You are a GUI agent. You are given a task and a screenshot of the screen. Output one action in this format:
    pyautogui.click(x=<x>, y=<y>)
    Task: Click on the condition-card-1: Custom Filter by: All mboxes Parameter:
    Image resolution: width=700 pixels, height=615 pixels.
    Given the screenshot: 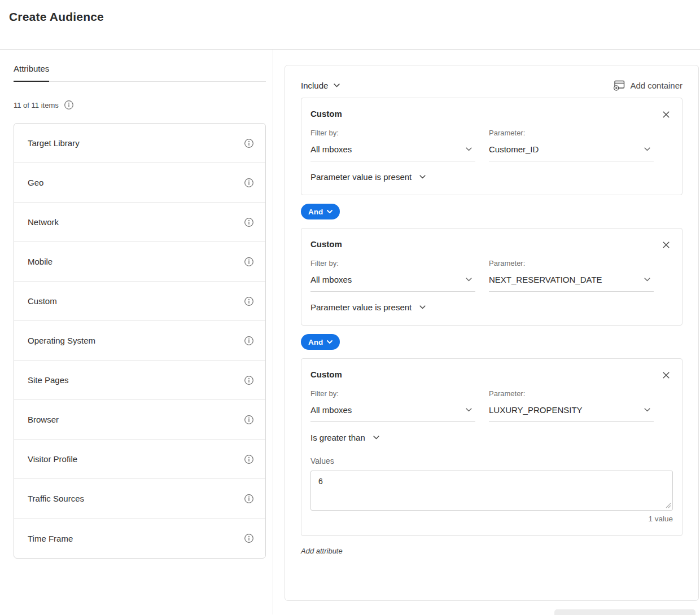 What is the action you would take?
    pyautogui.click(x=492, y=147)
    